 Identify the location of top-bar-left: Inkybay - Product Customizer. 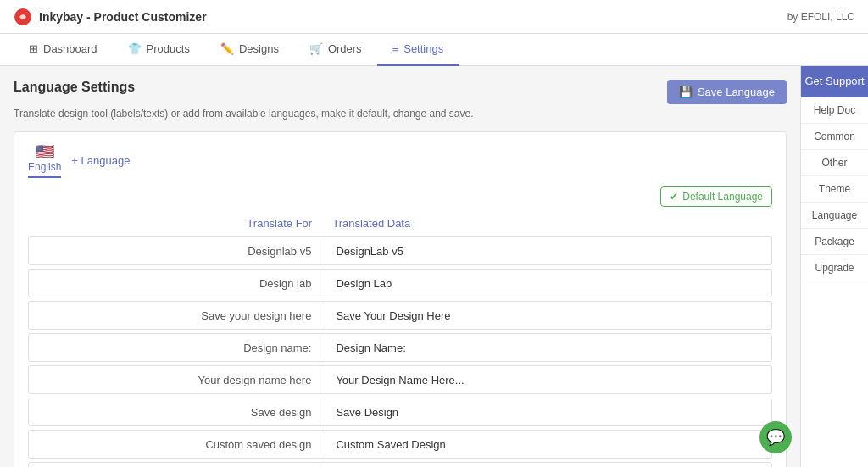
(110, 17).